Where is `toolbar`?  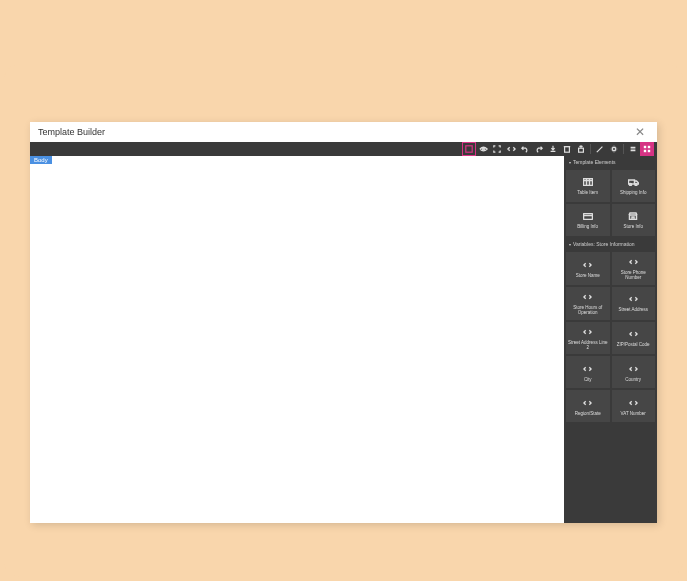 toolbar is located at coordinates (344, 149).